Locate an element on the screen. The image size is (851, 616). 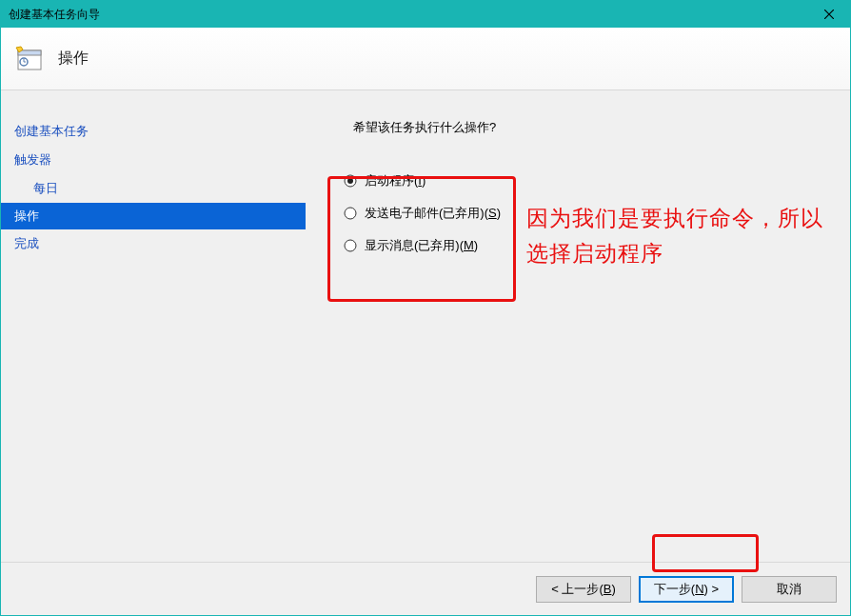
sidebar-item-daily: 每日 is located at coordinates (153, 189).